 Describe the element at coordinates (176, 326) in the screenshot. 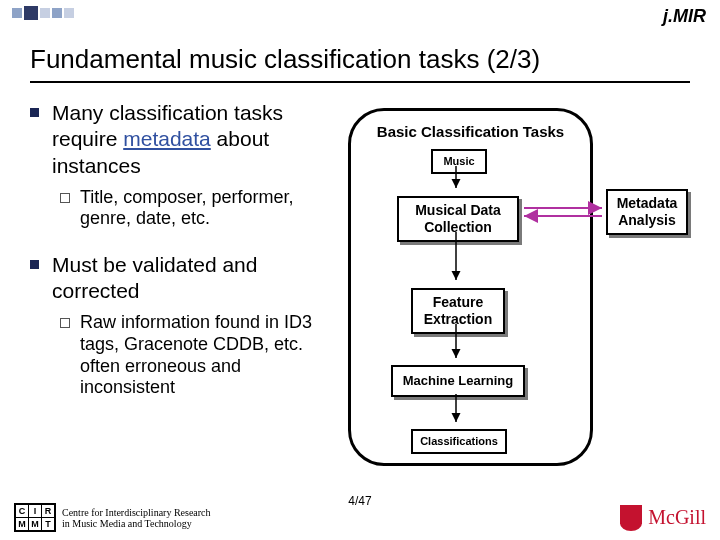

I see `bullet-2: Must be validated and corrected Raw info…` at that location.